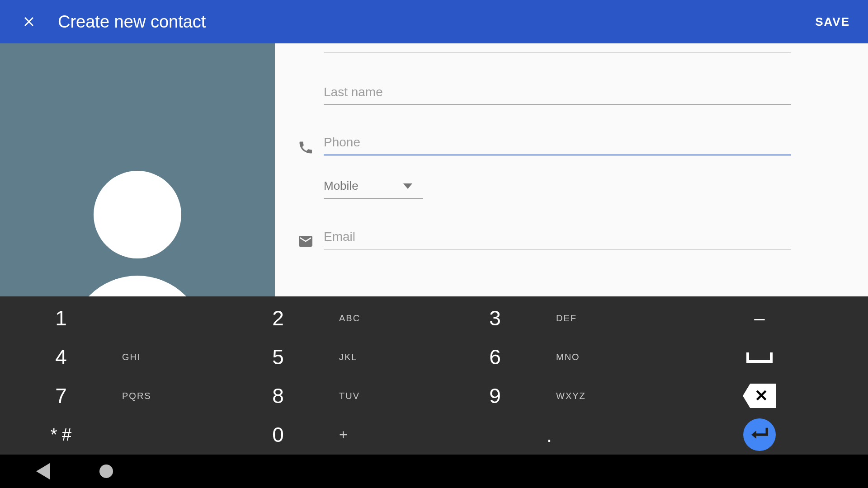  What do you see at coordinates (557, 237) in the screenshot?
I see `email-field: Email` at bounding box center [557, 237].